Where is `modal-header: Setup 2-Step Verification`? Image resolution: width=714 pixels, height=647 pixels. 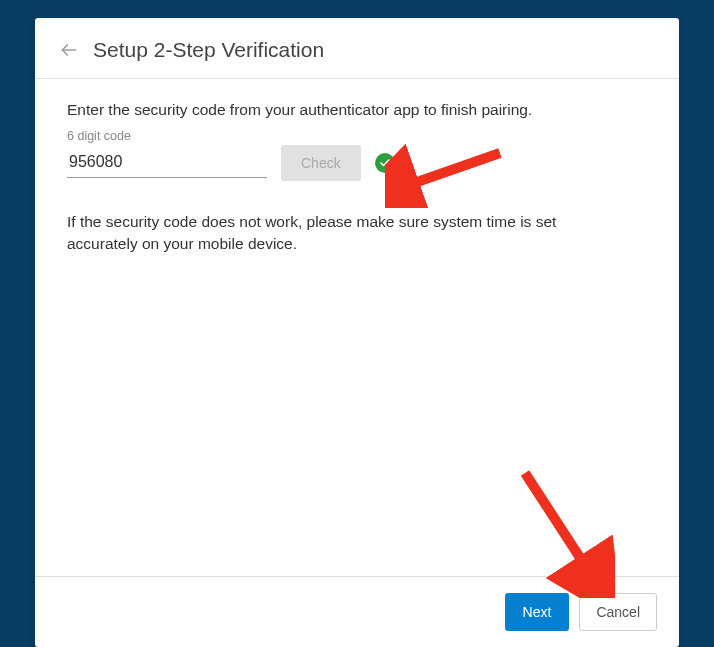
modal-header: Setup 2-Step Verification is located at coordinates (357, 48).